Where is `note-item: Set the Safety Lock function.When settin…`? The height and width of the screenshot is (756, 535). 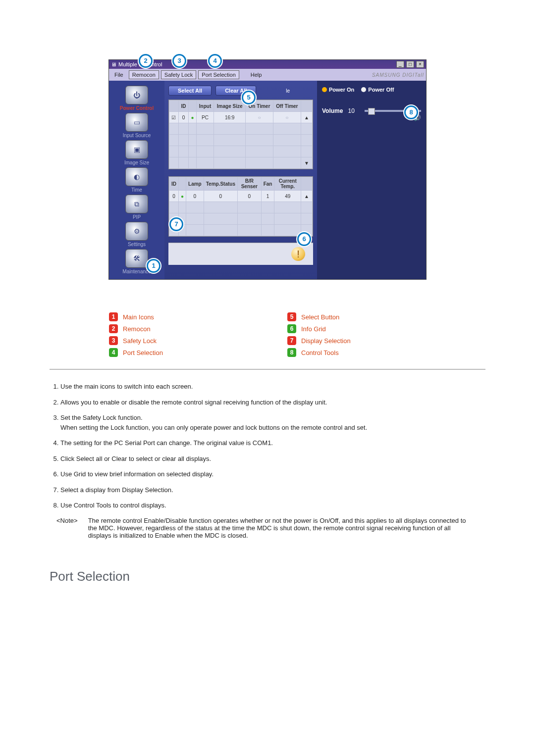 note-item: Set the Safety Lock function.When settin… is located at coordinates (273, 423).